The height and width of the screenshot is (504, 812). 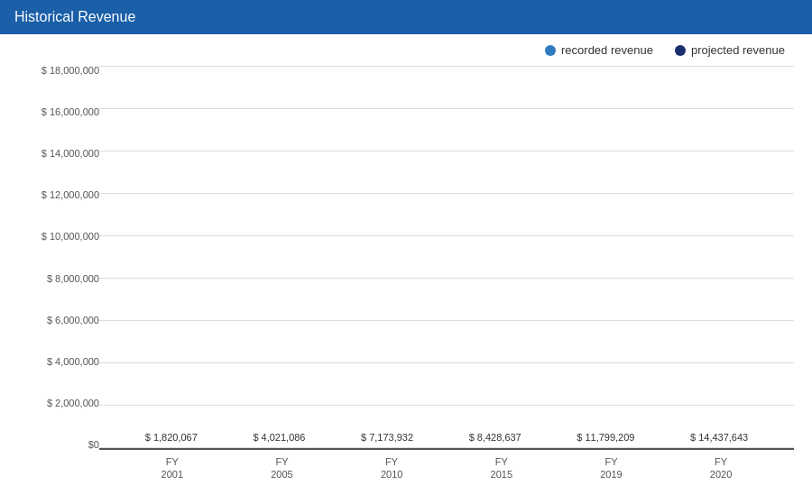 I want to click on bar-value-label: $ 14,437,643, so click(x=719, y=437).